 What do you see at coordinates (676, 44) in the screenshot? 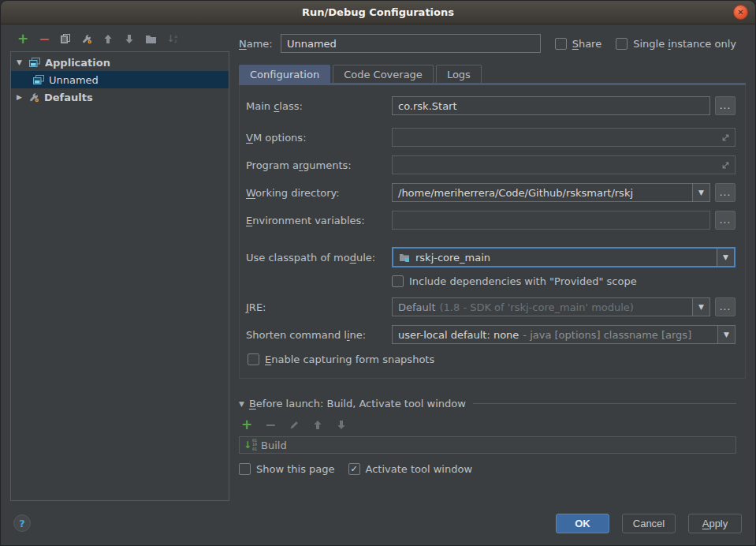
I see `single-instance-checkbox-group: Single instance only` at bounding box center [676, 44].